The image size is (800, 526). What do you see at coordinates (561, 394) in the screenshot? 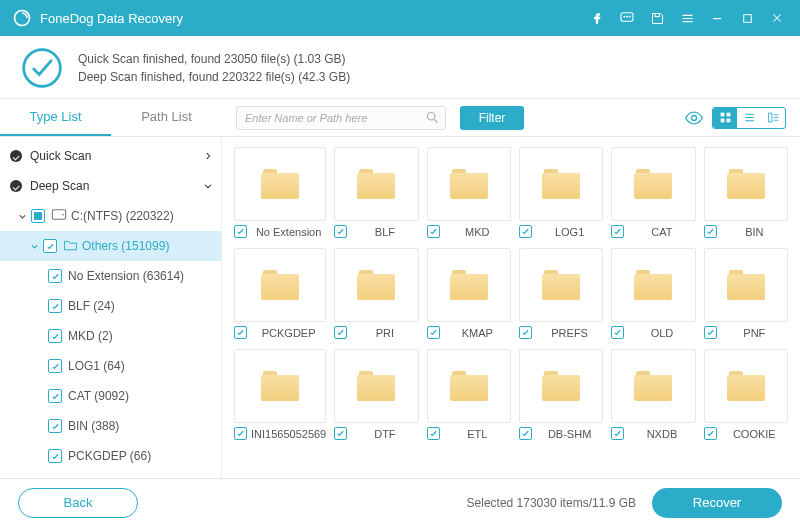
I see `folder-cell: DB-SHM` at bounding box center [561, 394].